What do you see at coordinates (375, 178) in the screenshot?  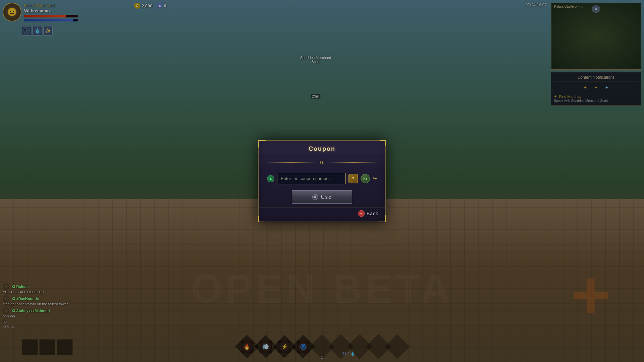 I see `deco-right-ornament: ❧` at bounding box center [375, 178].